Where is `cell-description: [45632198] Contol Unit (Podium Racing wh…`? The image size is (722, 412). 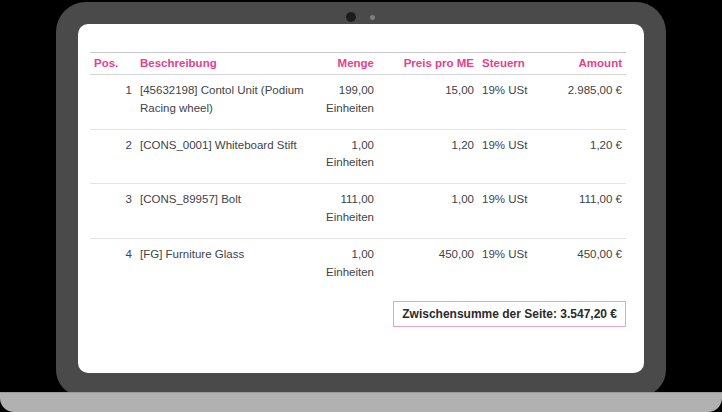 cell-description: [45632198] Contol Unit (Podium Racing wh… is located at coordinates (227, 102).